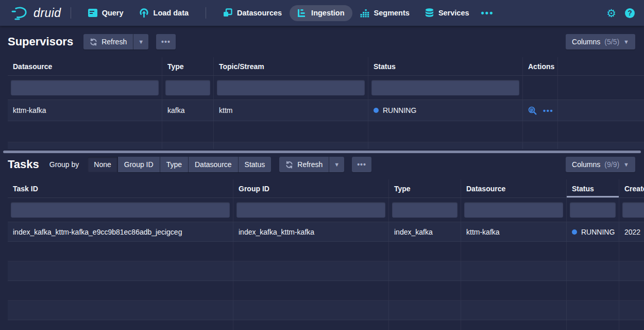 The height and width of the screenshot is (330, 644). I want to click on group-by-label: Group by, so click(64, 164).